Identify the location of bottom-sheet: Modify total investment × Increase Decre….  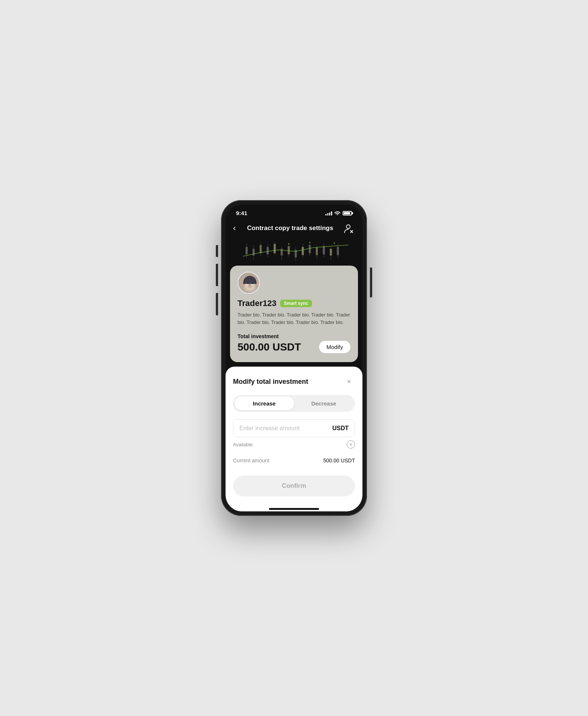
(294, 439).